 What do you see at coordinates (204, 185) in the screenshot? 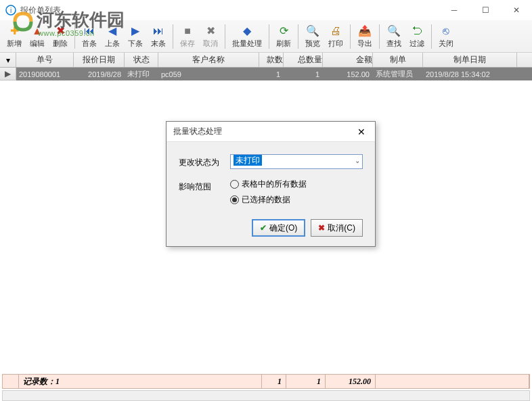
I see `scope-label: 影响范围` at bounding box center [204, 185].